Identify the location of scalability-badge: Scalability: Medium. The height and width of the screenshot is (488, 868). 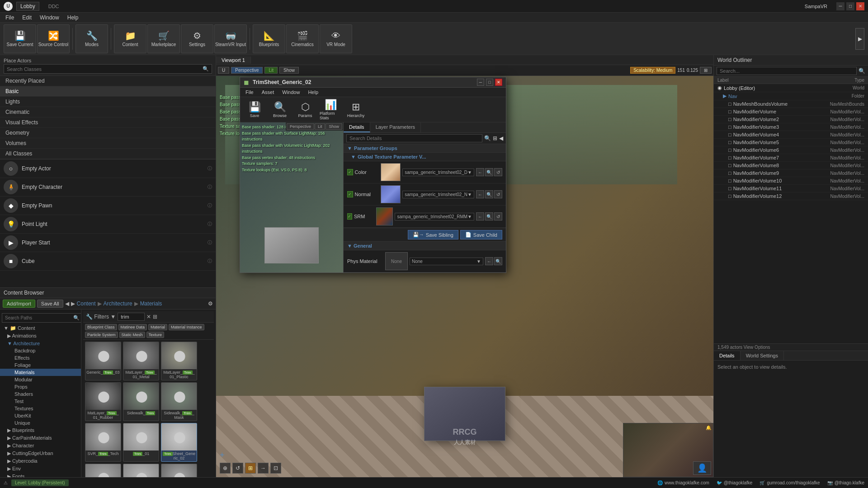
(653, 70).